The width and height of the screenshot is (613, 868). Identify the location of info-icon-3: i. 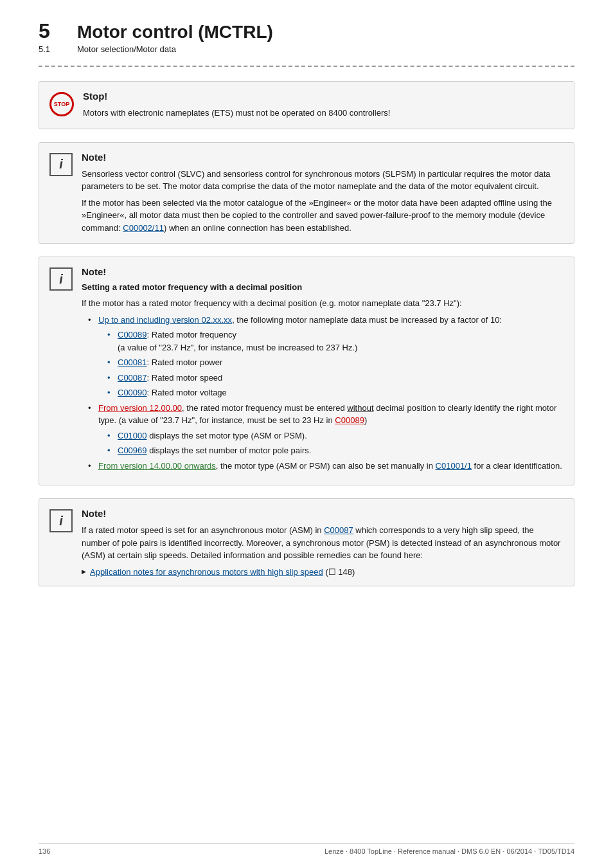
(61, 521).